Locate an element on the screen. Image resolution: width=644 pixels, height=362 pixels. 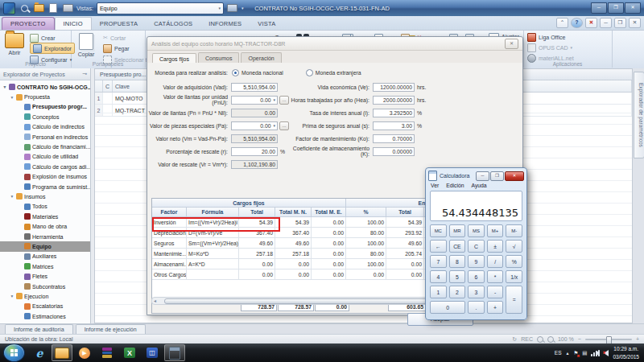
ko-input: 0.70000 is located at coordinates (394, 138).